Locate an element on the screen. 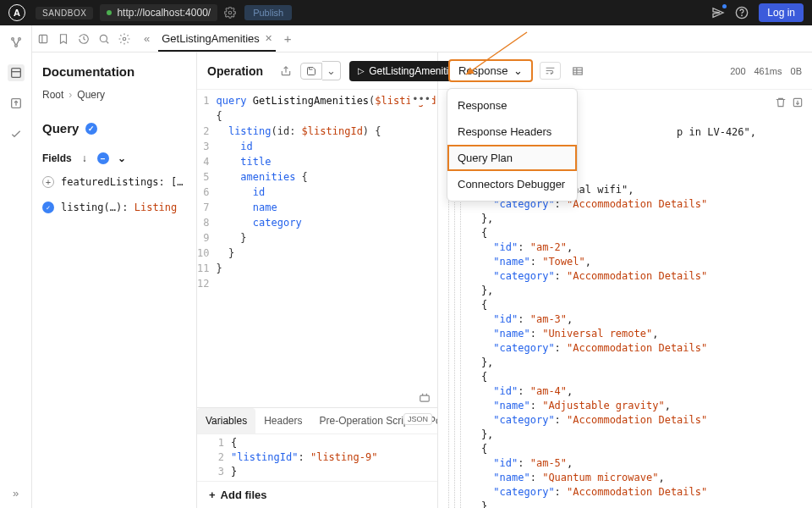  response-meta: 200 461ms 0B is located at coordinates (766, 71).